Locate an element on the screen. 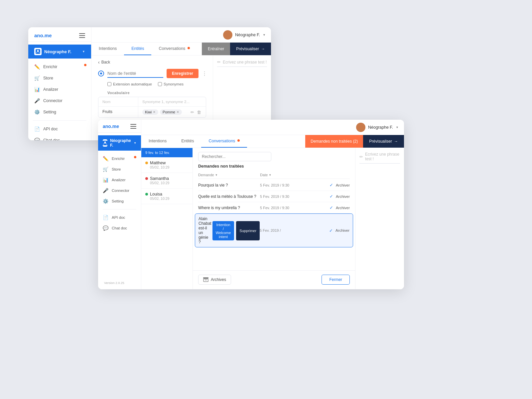  demande-text-3: Alain Chabat est-il un génie ? Intention… is located at coordinates (229, 230).